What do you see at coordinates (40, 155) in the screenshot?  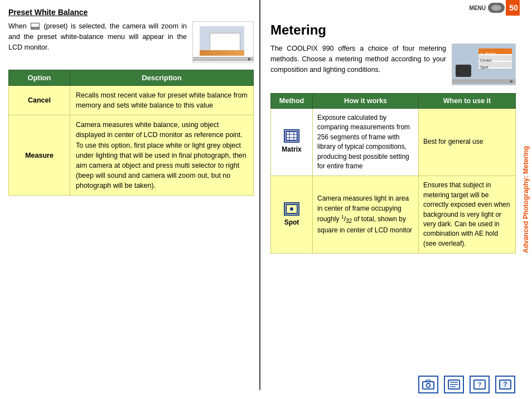 I see `option-measure: Measure` at bounding box center [40, 155].